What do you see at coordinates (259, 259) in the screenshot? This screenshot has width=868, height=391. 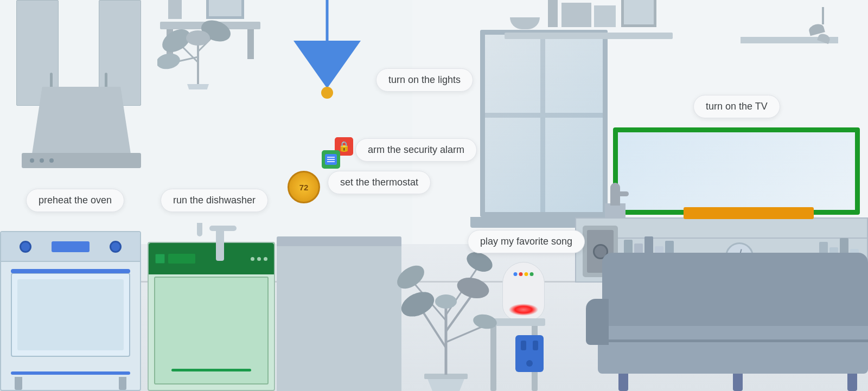 I see `dw-leds` at bounding box center [259, 259].